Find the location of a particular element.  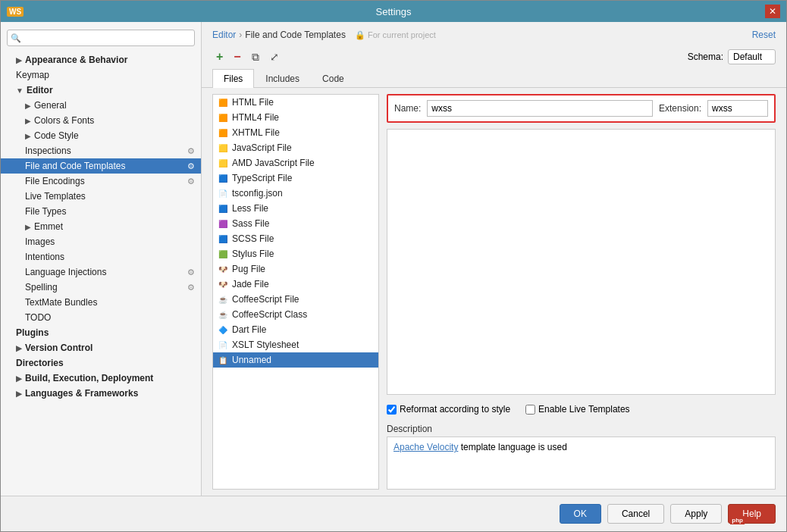

list-item: 🐶 Pug File is located at coordinates (296, 269).